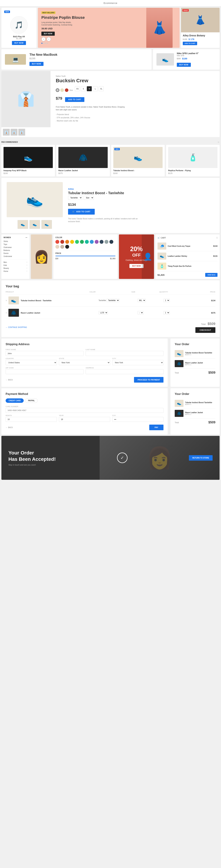 The width and height of the screenshot is (221, 868). I want to click on credit-card-tab: CREDIT CARD, so click(15, 400).